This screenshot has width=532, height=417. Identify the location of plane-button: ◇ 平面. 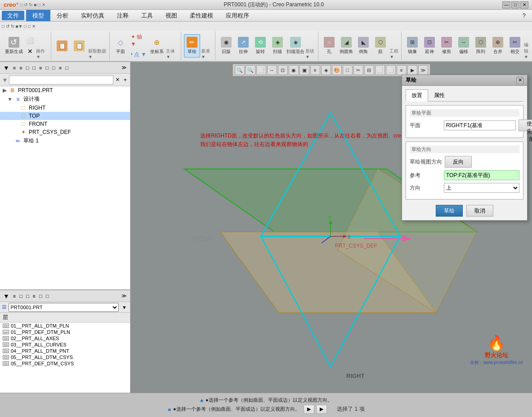
(121, 46).